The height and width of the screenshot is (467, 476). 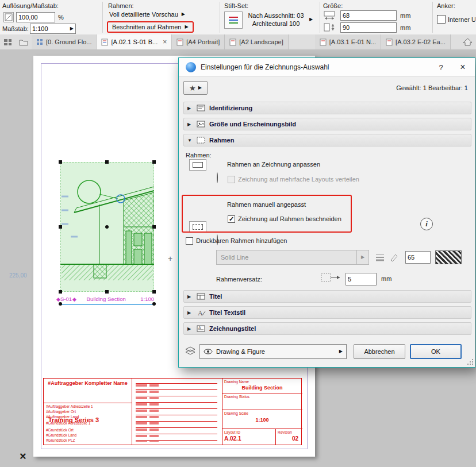 What do you see at coordinates (267, 214) in the screenshot?
I see `highlight-box` at bounding box center [267, 214].